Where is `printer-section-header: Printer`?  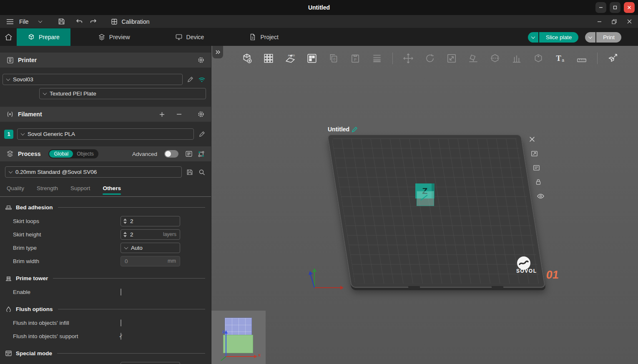
printer-section-header: Printer is located at coordinates (105, 60).